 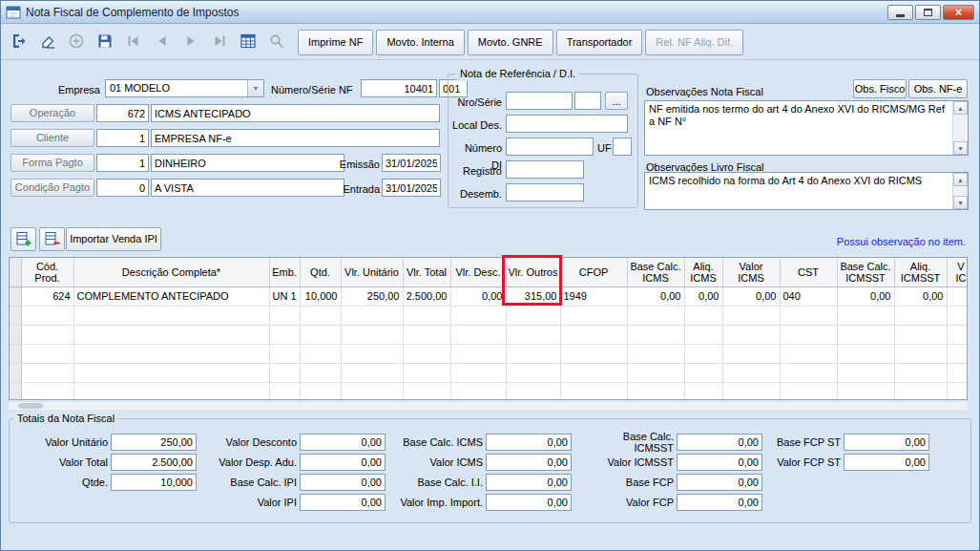 I want to click on close-button: ×, so click(x=958, y=12).